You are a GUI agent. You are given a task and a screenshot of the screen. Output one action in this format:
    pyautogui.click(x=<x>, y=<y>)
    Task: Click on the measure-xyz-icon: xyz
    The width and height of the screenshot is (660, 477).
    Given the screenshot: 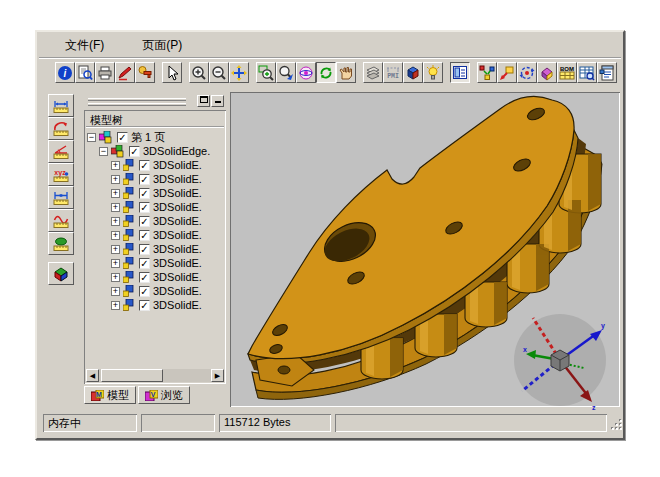 What is the action you would take?
    pyautogui.click(x=61, y=175)
    